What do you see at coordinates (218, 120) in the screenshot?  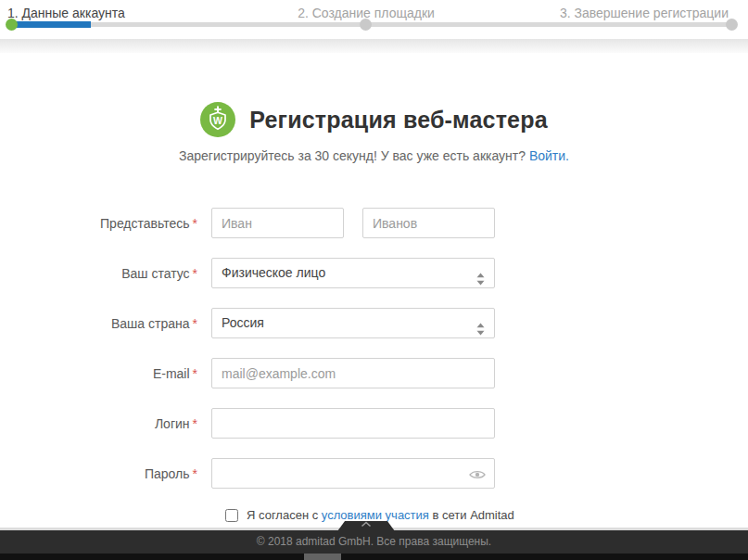 I see `admitad-webmaster-logo-icon: W` at bounding box center [218, 120].